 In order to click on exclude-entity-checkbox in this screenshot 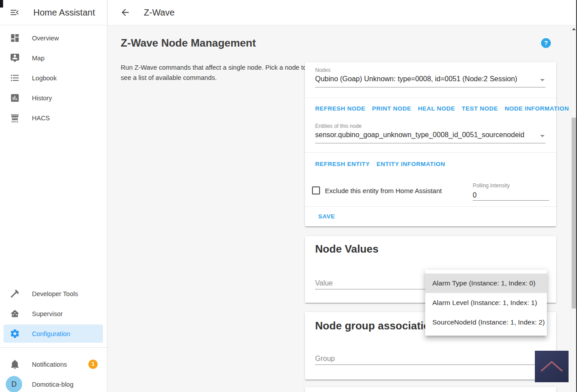, I will do `click(316, 190)`.